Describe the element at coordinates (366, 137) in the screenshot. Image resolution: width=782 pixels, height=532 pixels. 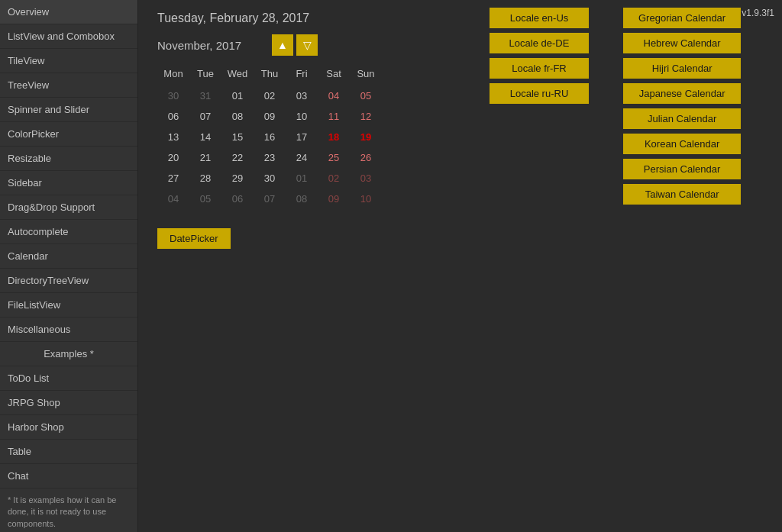
I see `calendar-cell: 19` at that location.